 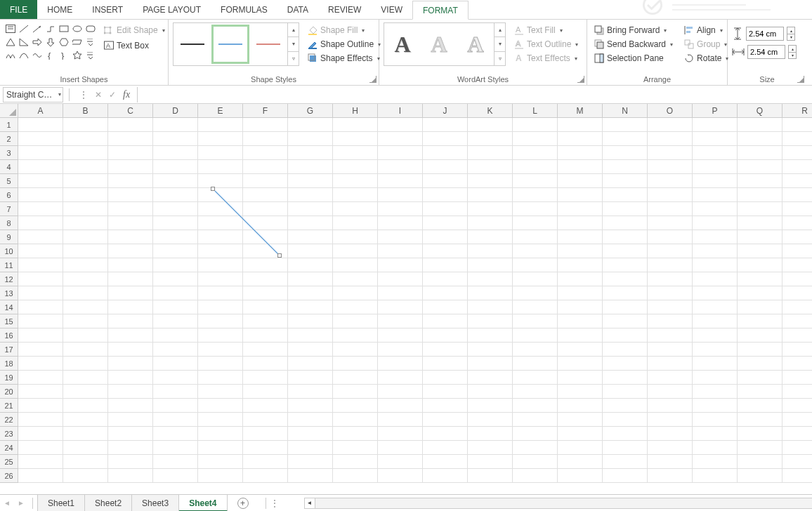 What do you see at coordinates (500, 44) in the screenshot?
I see `gallery-down-icon: ▾` at bounding box center [500, 44].